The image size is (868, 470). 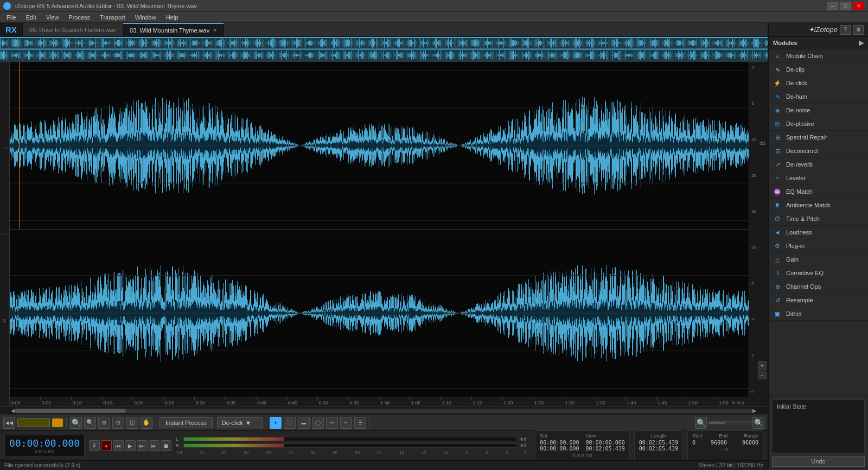 I want to click on state-label: Initial State, so click(x=818, y=407).